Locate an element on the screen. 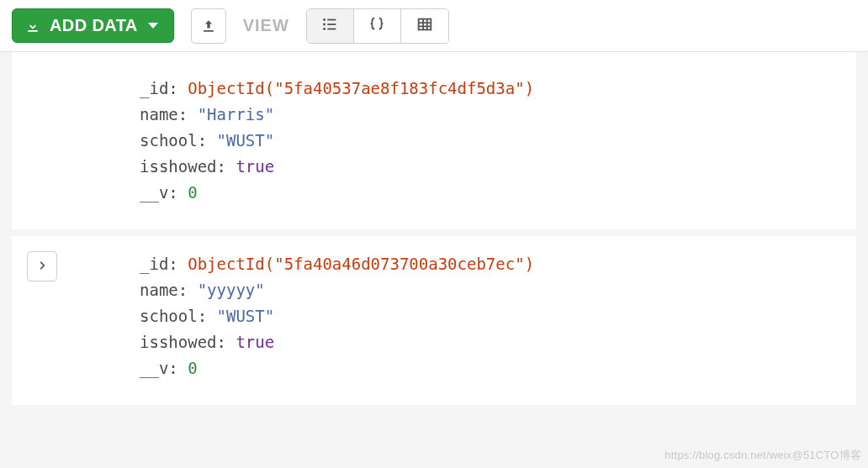  chevron-right-icon is located at coordinates (42, 267).